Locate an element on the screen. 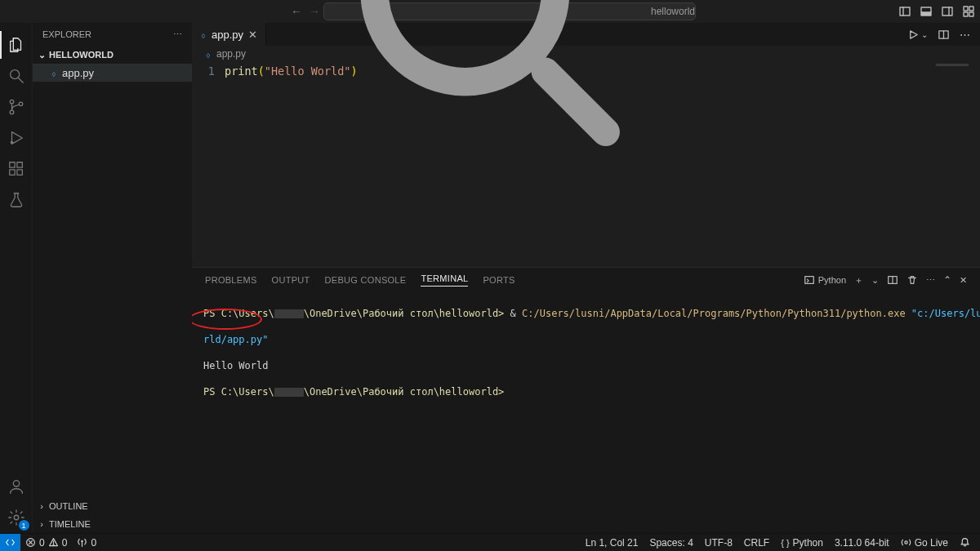  status-interpreter: 3.11.0 64-bit is located at coordinates (862, 543).